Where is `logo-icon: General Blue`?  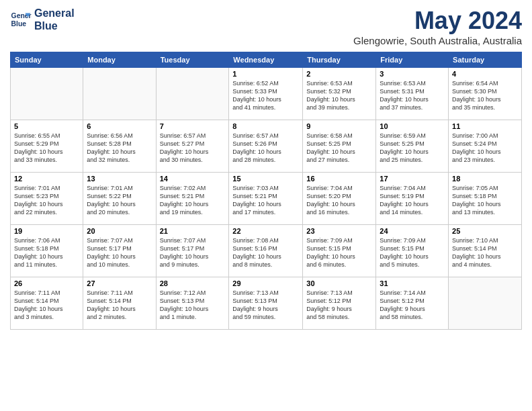
logo-icon: General Blue is located at coordinates (21, 19).